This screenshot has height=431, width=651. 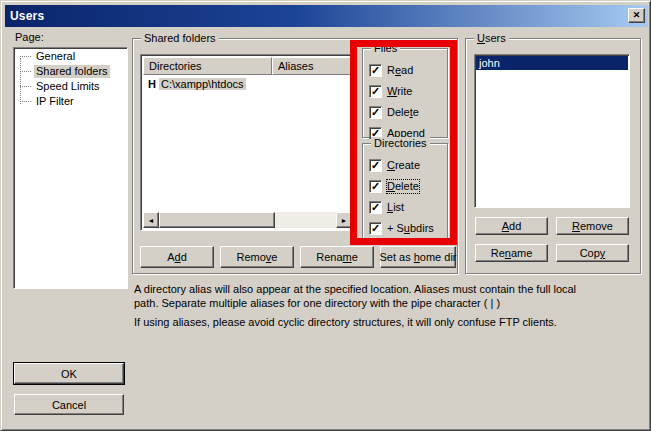 What do you see at coordinates (24, 16) in the screenshot?
I see `window-title: Users` at bounding box center [24, 16].